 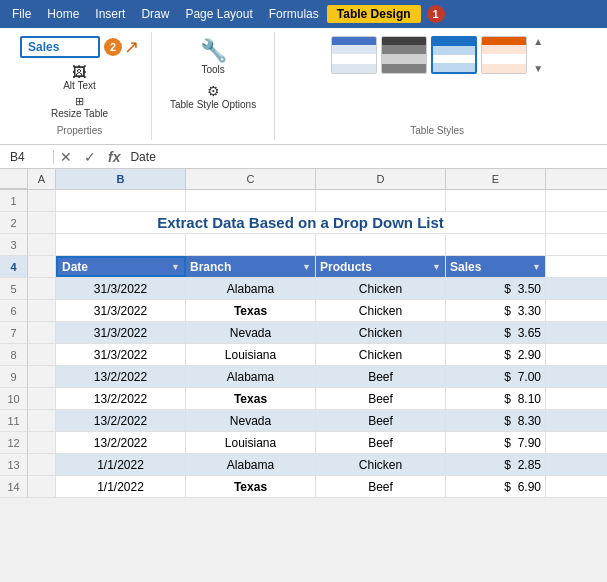 What do you see at coordinates (63, 14) in the screenshot?
I see `menu-home: Home` at bounding box center [63, 14].